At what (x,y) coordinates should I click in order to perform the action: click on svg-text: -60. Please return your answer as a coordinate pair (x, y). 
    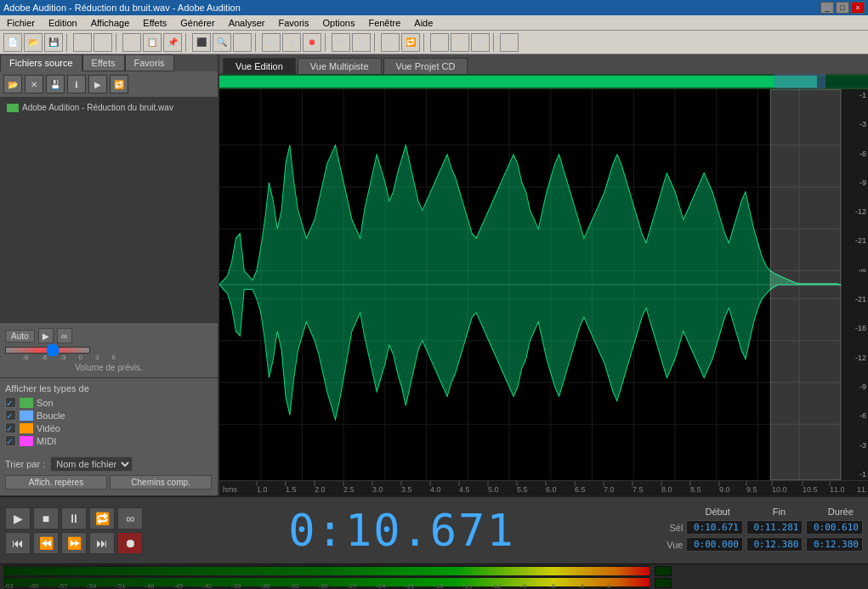
    Looking at the image, I should click on (34, 586).